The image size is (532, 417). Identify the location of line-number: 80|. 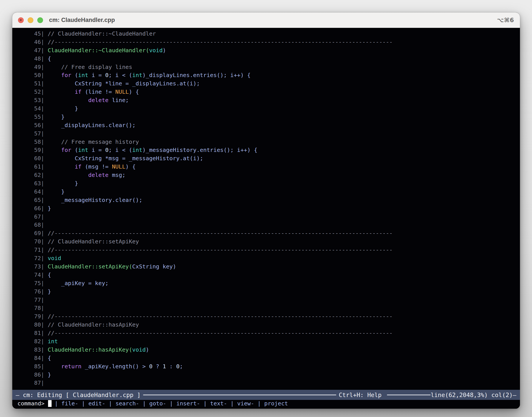
(41, 325).